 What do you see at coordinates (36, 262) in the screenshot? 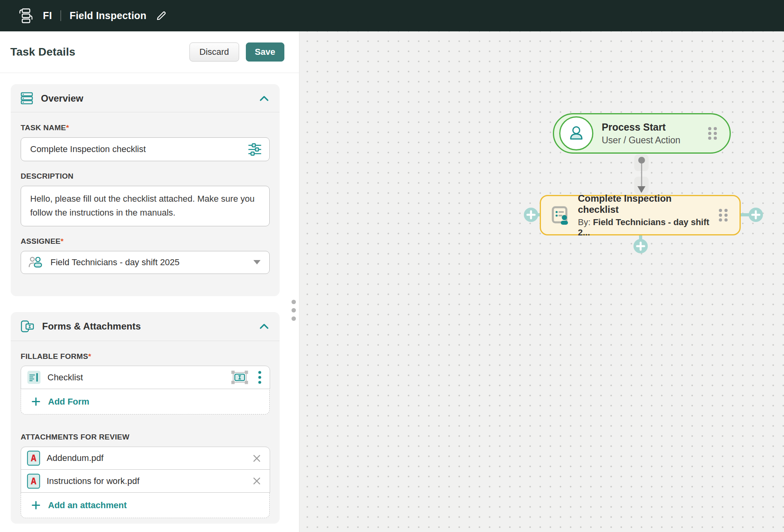
I see `group-people-icon` at bounding box center [36, 262].